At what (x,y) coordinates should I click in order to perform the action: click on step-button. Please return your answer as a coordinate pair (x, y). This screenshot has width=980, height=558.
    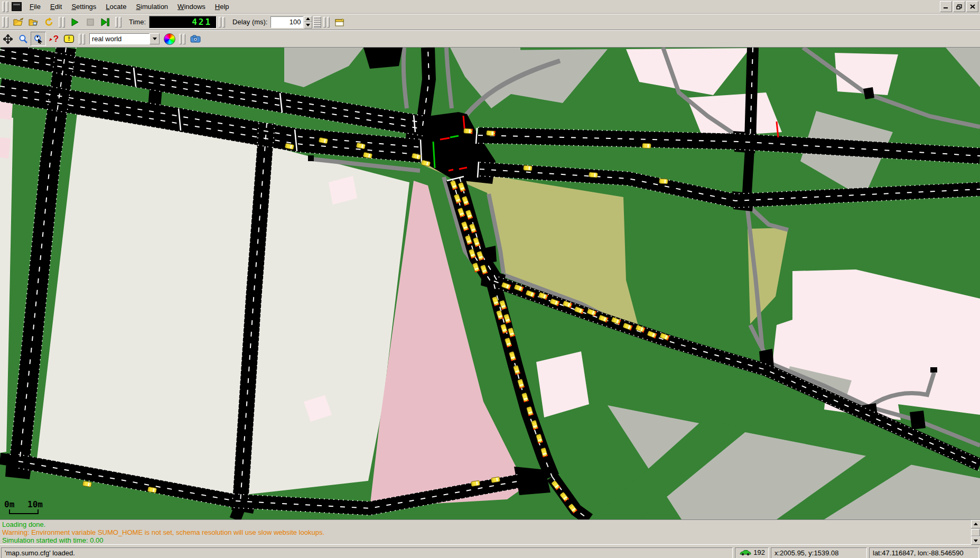
    Looking at the image, I should click on (106, 22).